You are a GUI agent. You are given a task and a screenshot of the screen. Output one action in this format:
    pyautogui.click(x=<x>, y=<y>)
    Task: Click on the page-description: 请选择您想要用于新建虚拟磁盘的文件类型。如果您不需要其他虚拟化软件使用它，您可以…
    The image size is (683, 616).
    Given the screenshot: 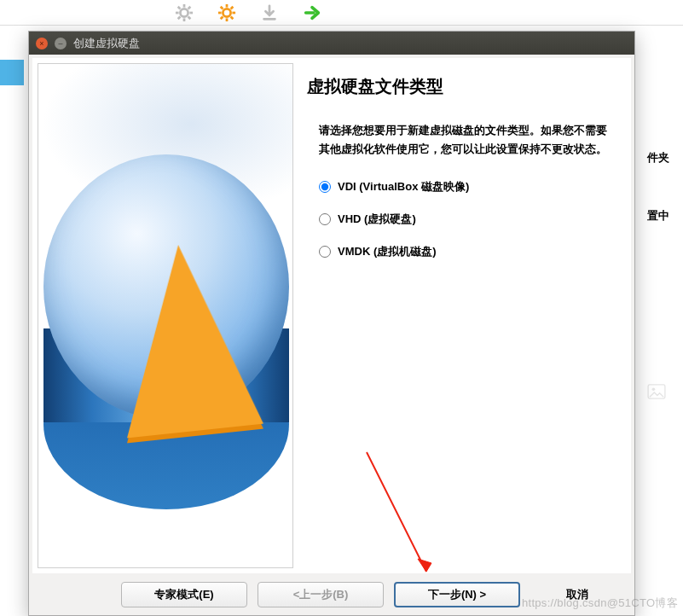 What is the action you would take?
    pyautogui.click(x=462, y=140)
    